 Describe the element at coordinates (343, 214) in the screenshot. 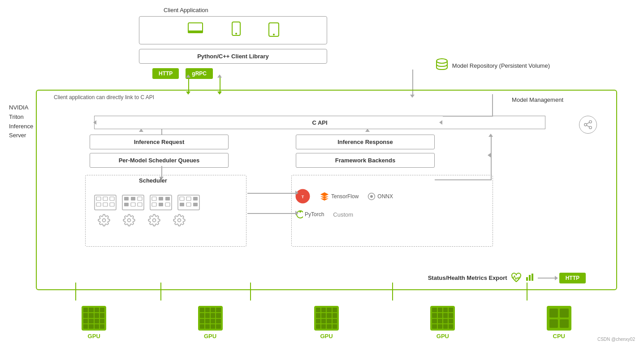

I see `custom-backend: Custom` at that location.